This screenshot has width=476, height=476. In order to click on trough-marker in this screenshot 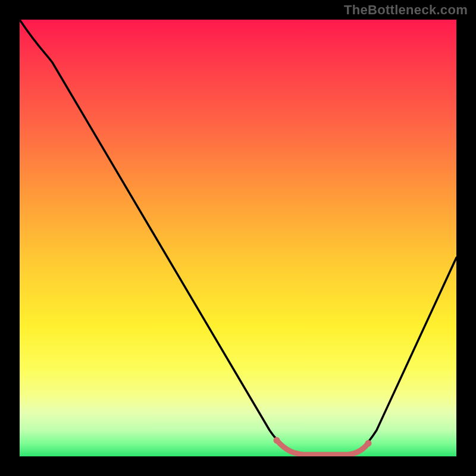, I will do `click(322, 447)`.